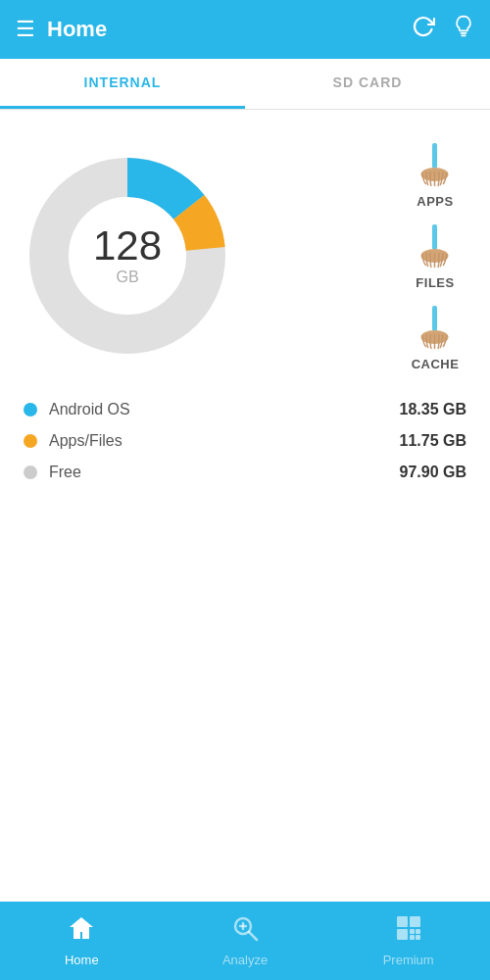  What do you see at coordinates (435, 282) in the screenshot?
I see `files-label: FILES` at bounding box center [435, 282].